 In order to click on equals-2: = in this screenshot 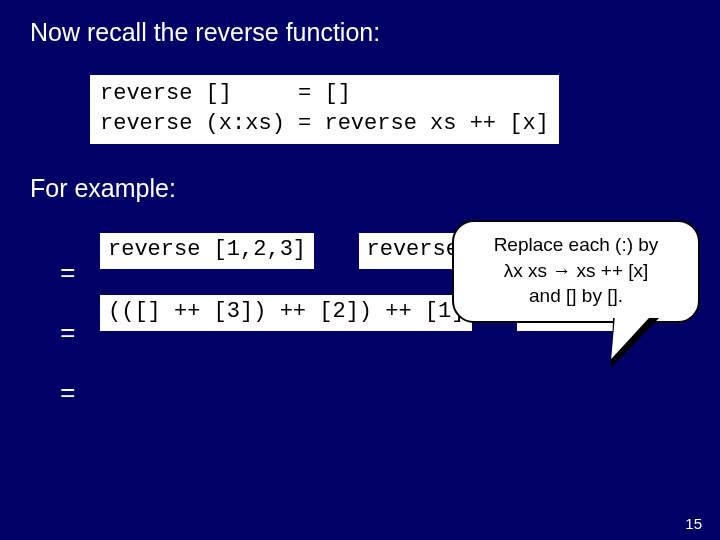, I will do `click(68, 334)`.